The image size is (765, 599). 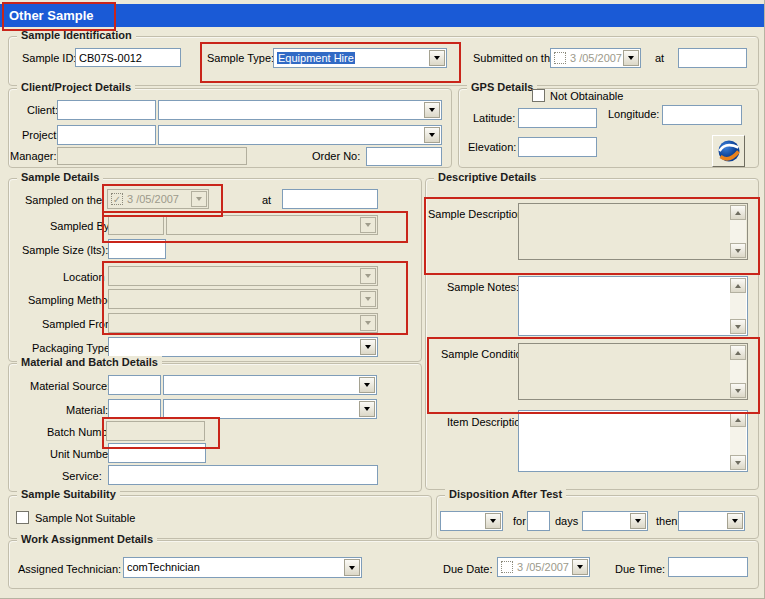 I want to click on sampled-by-dropdown, so click(x=272, y=225).